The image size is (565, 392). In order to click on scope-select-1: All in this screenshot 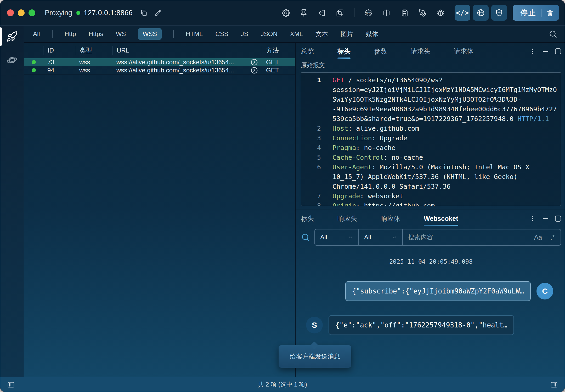, I will do `click(337, 237)`.